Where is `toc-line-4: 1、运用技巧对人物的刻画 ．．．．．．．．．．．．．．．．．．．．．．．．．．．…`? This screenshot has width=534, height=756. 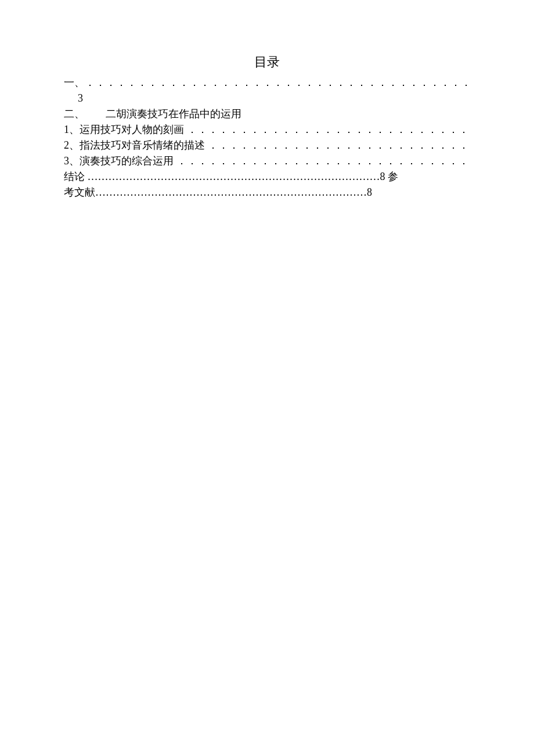 toc-line-4: 1、运用技巧对人物的刻画 ．．．．．．．．．．．．．．．．．．．．．．．．．．．… is located at coordinates (267, 130).